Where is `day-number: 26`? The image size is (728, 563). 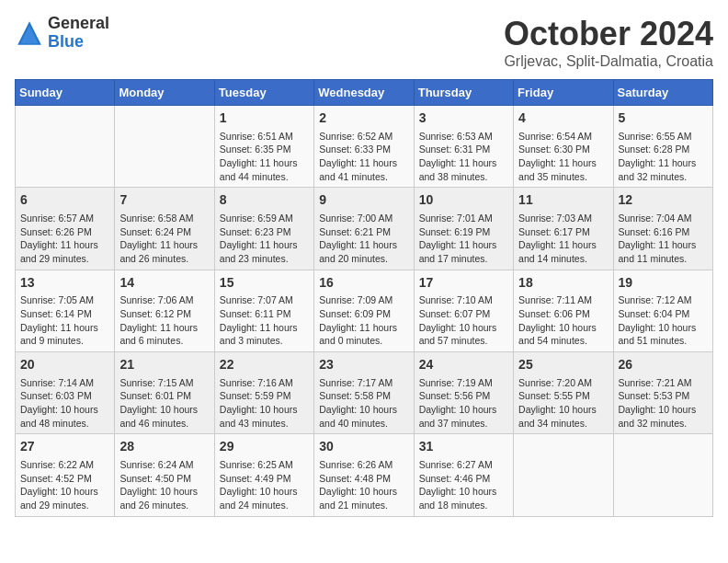 day-number: 26 is located at coordinates (664, 365).